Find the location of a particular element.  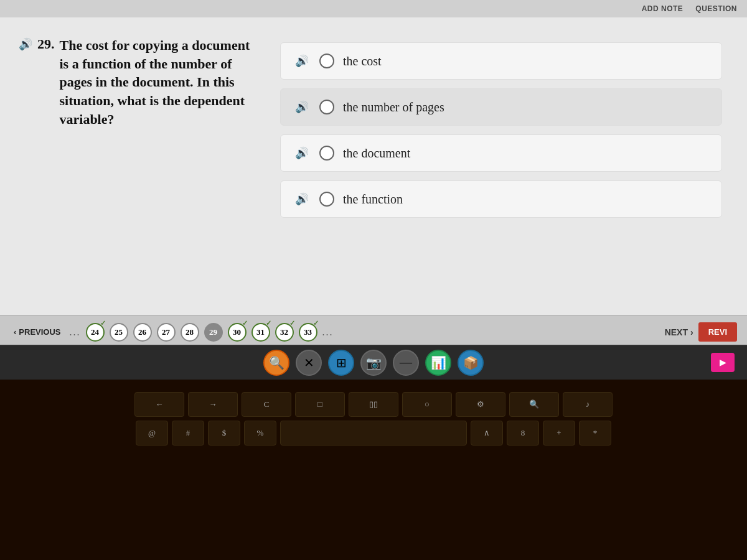

taskbar: 🔍 ✕ ⊞ 📷 — 📊 📦 ▶ is located at coordinates (374, 362).